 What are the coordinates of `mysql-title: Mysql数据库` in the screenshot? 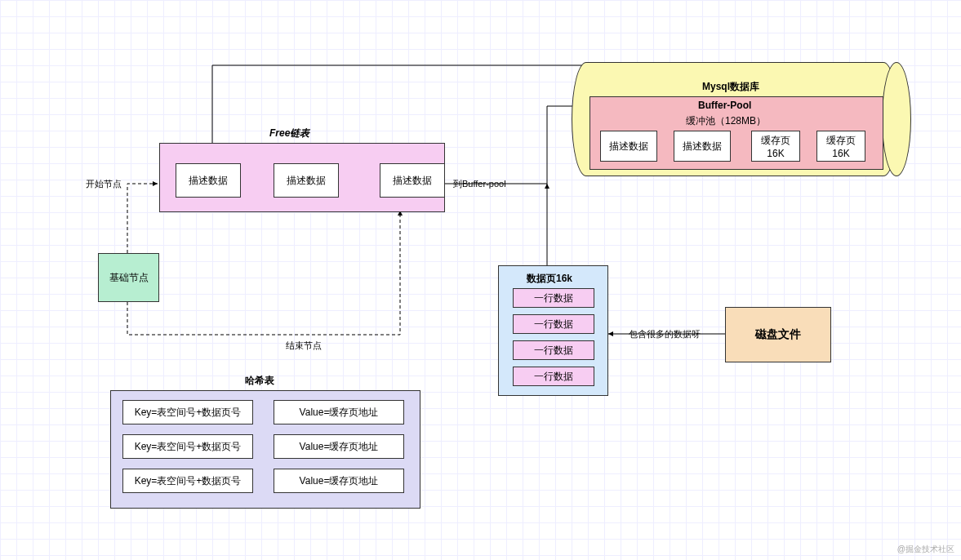 It's located at (731, 87).